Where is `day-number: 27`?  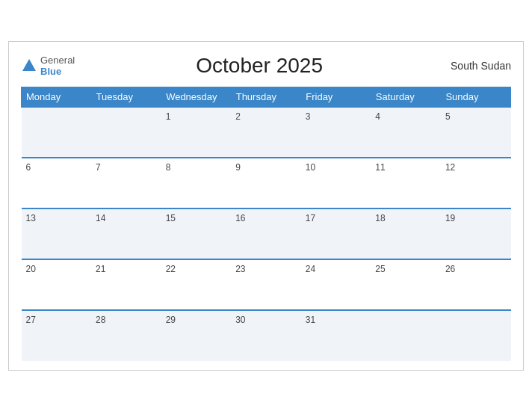
day-number: 27 is located at coordinates (31, 320).